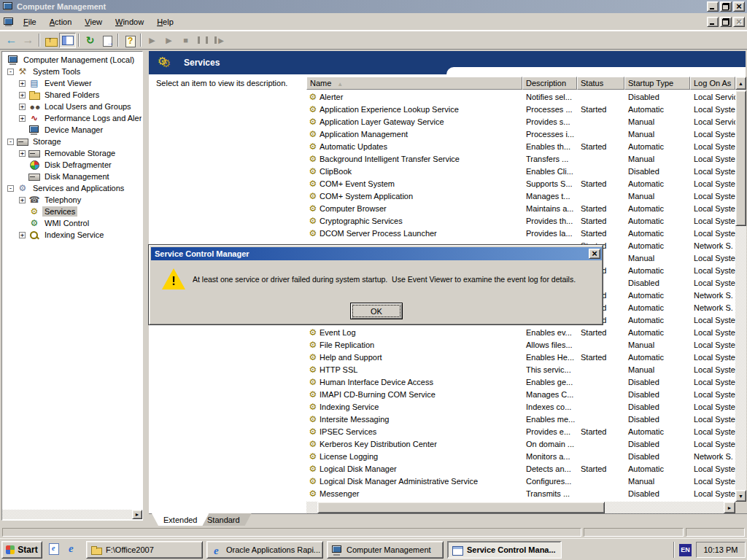 This screenshot has width=747, height=560. I want to click on up-one-level-icon, so click(51, 41).